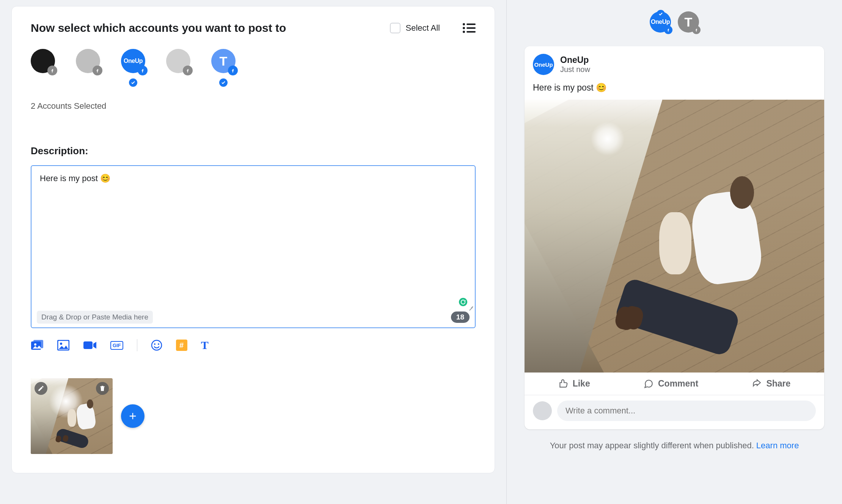 The width and height of the screenshot is (842, 504). Describe the element at coordinates (671, 383) in the screenshot. I see `comment-button: Comment` at that location.